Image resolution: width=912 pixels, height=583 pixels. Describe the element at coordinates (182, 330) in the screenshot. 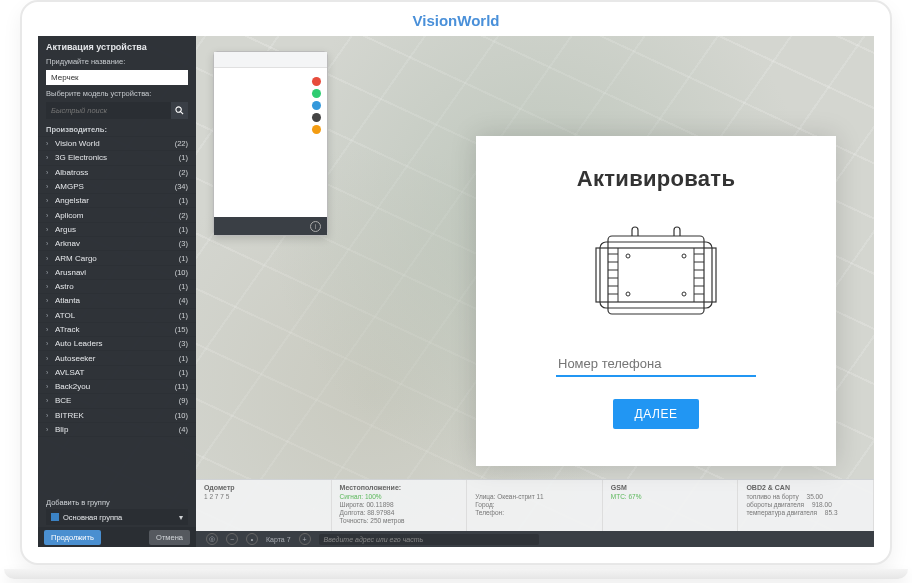

I see `manufacturer-count: (15)` at that location.